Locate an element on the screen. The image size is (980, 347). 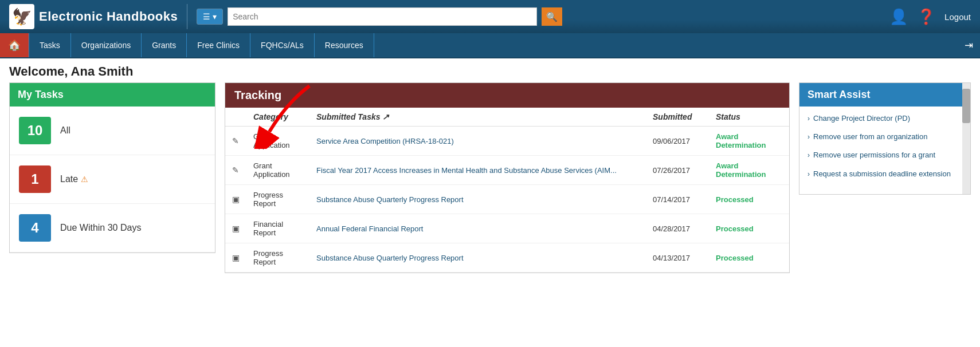
assist-link: Remove user permissions for a grant is located at coordinates (875, 155).